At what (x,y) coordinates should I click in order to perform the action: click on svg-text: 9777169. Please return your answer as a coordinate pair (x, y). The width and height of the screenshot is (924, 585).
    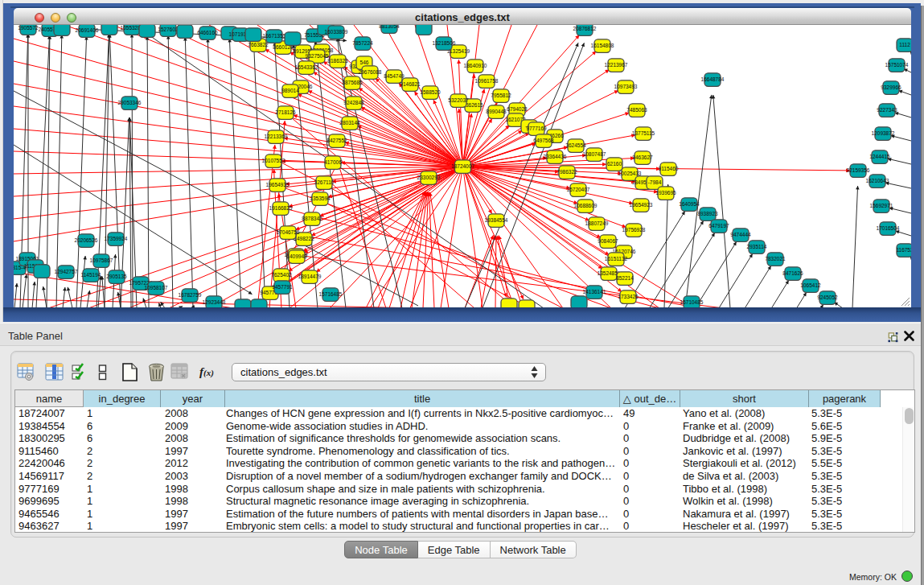
    Looking at the image, I should click on (536, 129).